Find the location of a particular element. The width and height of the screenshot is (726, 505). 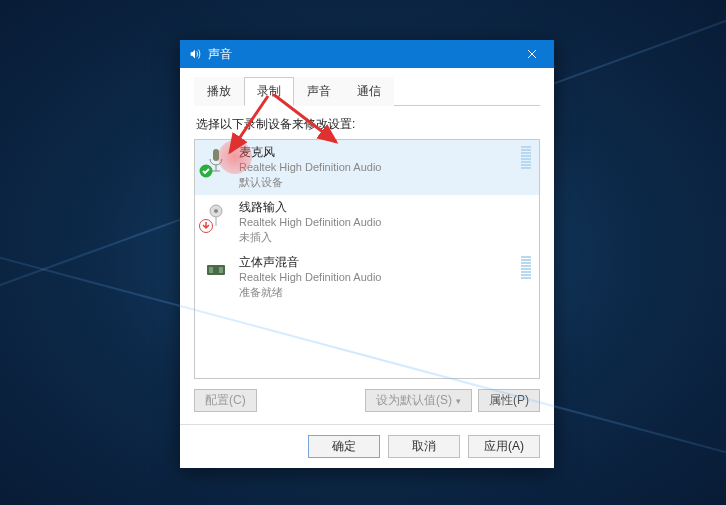

line-in-icon is located at coordinates (216, 215).